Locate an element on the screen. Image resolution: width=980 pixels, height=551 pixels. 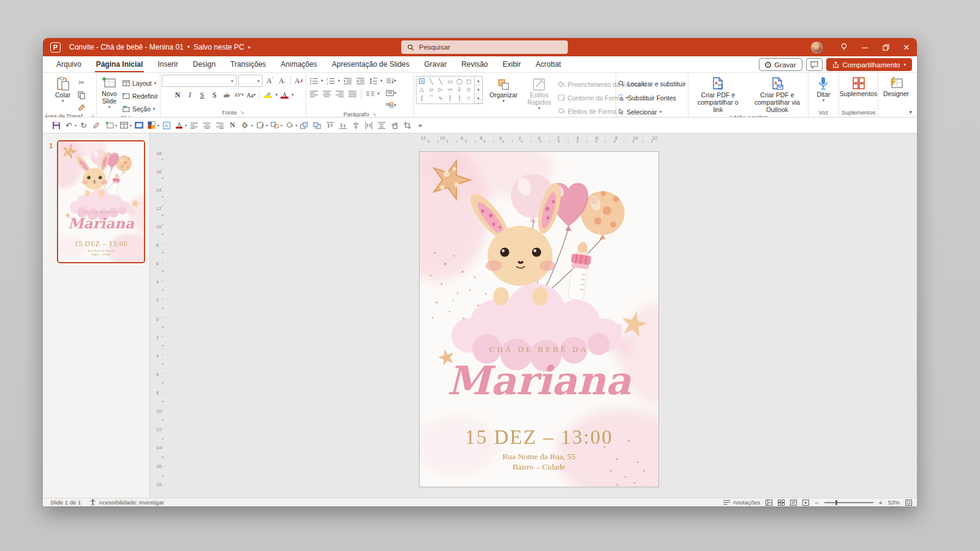
font-color-button: A is located at coordinates (284, 95).